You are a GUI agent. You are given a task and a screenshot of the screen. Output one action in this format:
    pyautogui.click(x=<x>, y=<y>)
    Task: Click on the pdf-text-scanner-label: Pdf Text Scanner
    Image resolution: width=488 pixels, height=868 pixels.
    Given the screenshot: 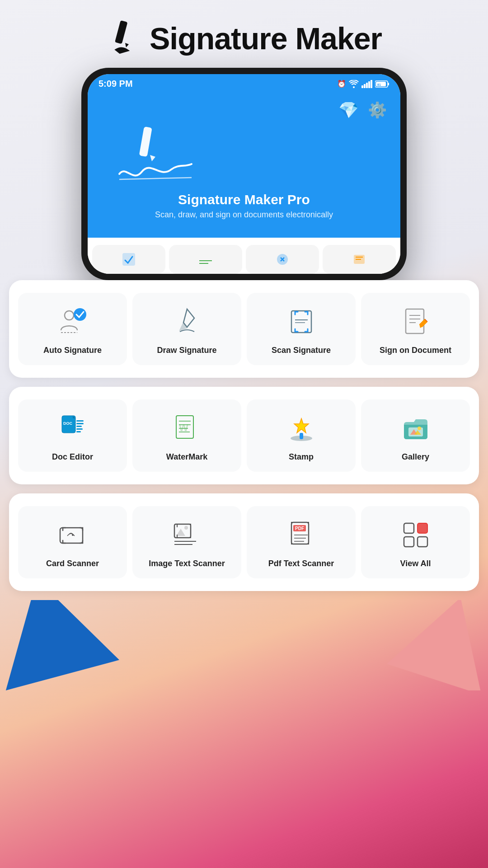 What is the action you would take?
    pyautogui.click(x=301, y=564)
    